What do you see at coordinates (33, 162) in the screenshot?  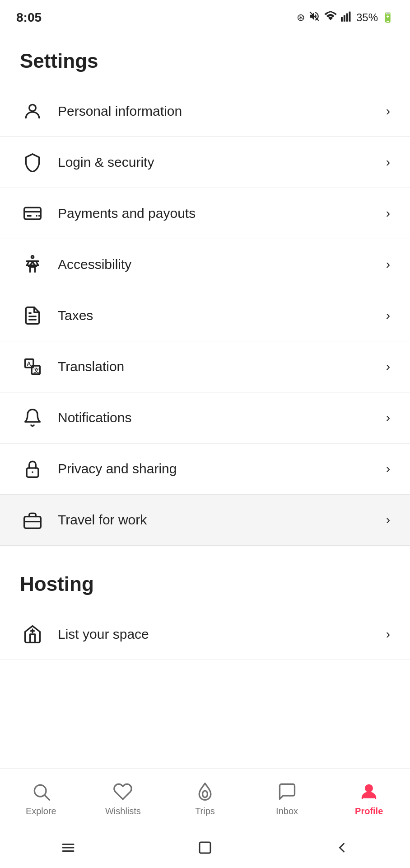 I see `shield-icon` at bounding box center [33, 162].